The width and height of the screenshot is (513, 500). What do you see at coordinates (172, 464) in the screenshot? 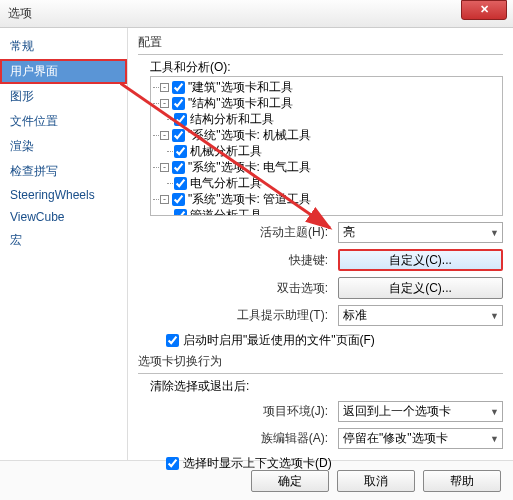
I see `context-tab-check` at bounding box center [172, 464].